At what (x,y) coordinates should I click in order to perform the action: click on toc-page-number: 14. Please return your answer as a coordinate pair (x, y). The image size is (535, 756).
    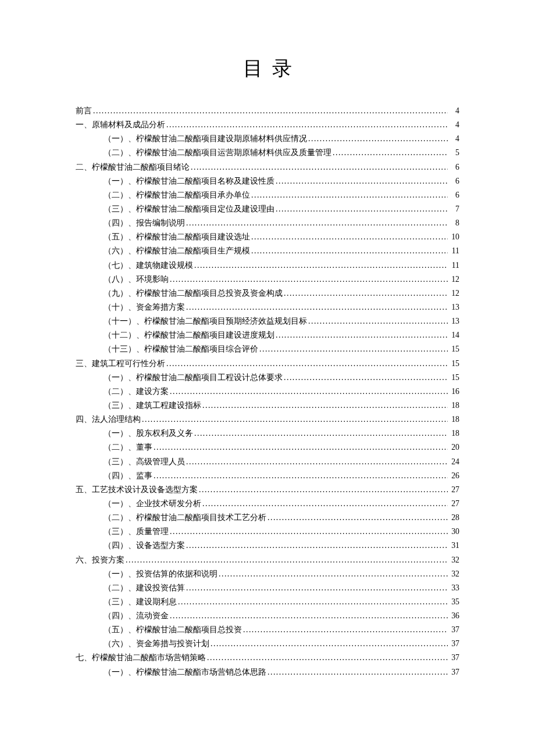
    Looking at the image, I should click on (454, 335).